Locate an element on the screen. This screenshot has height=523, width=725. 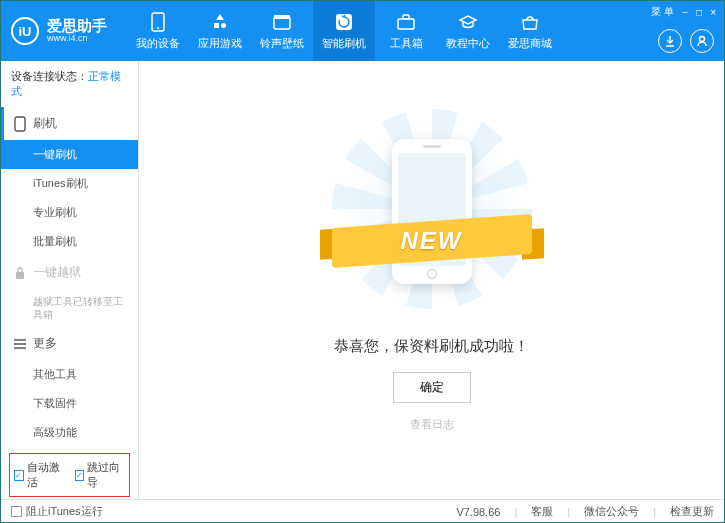
menu-advanced: 高级功能 is located at coordinates (70, 432).